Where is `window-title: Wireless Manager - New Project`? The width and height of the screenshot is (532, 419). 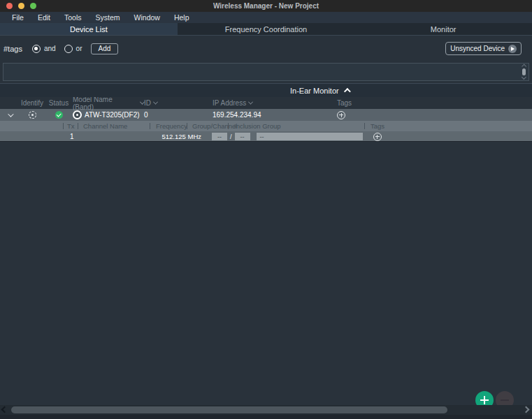 window-title: Wireless Manager - New Project is located at coordinates (266, 6).